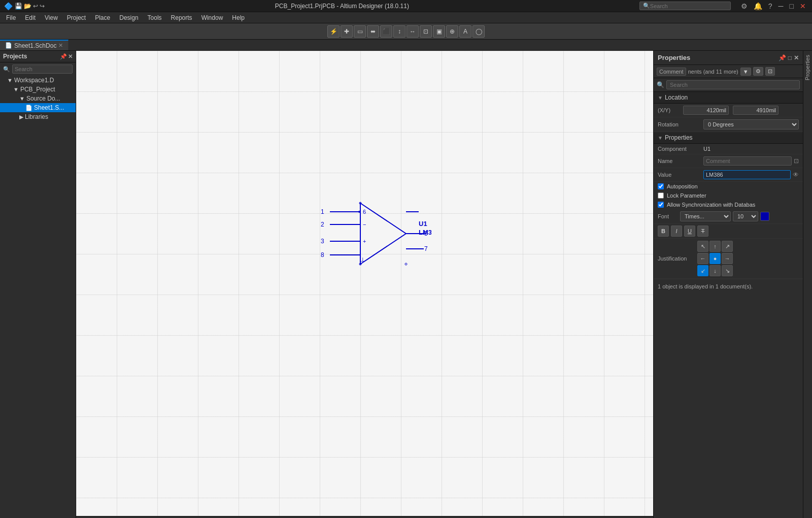 This screenshot has height=518, width=812. Describe the element at coordinates (30, 18) in the screenshot. I see `menu-edit: Edit` at that location.